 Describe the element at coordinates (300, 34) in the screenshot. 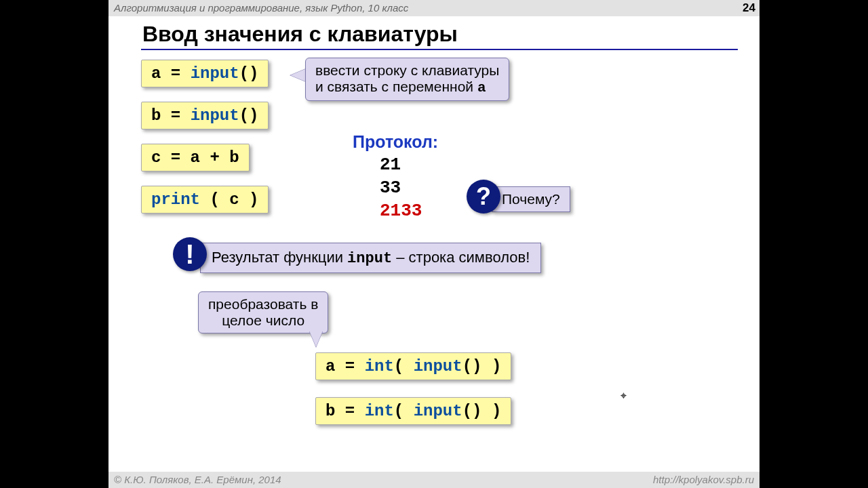

I see `slide-title: Ввод значения с клавиатуры` at that location.